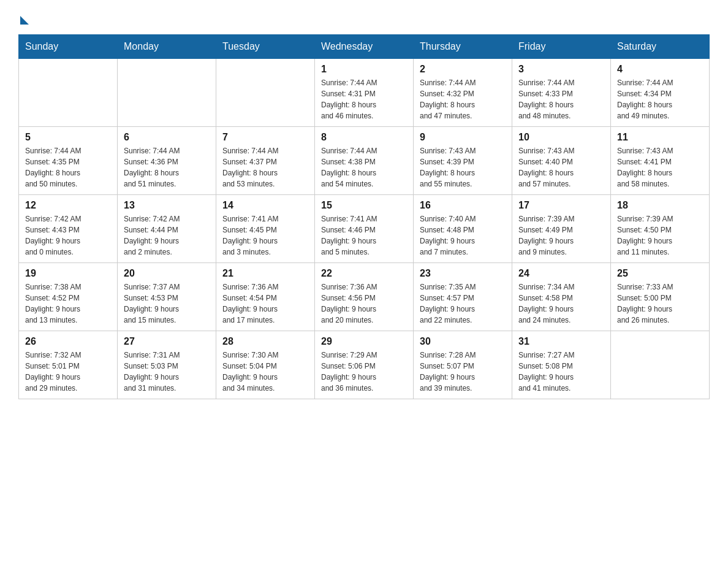 The width and height of the screenshot is (728, 563). What do you see at coordinates (561, 167) in the screenshot?
I see `day-info: Sunrise: 7:43 AMSunset: 4:40 PMDaylight:…` at bounding box center [561, 167].